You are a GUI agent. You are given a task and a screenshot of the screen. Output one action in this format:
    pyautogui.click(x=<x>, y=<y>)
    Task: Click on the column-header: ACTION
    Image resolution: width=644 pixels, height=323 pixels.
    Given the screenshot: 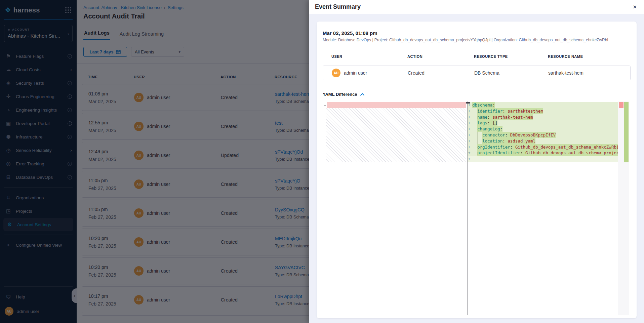 What is the action you would take?
    pyautogui.click(x=441, y=56)
    